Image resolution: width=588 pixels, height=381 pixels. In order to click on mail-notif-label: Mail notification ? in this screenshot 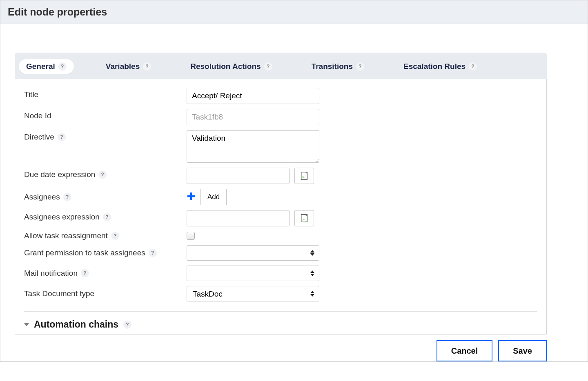, I will do `click(105, 273)`.